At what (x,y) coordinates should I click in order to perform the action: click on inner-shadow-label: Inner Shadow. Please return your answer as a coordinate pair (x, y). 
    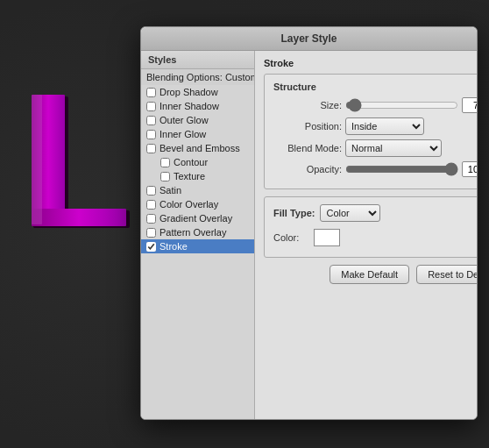
    Looking at the image, I should click on (189, 106).